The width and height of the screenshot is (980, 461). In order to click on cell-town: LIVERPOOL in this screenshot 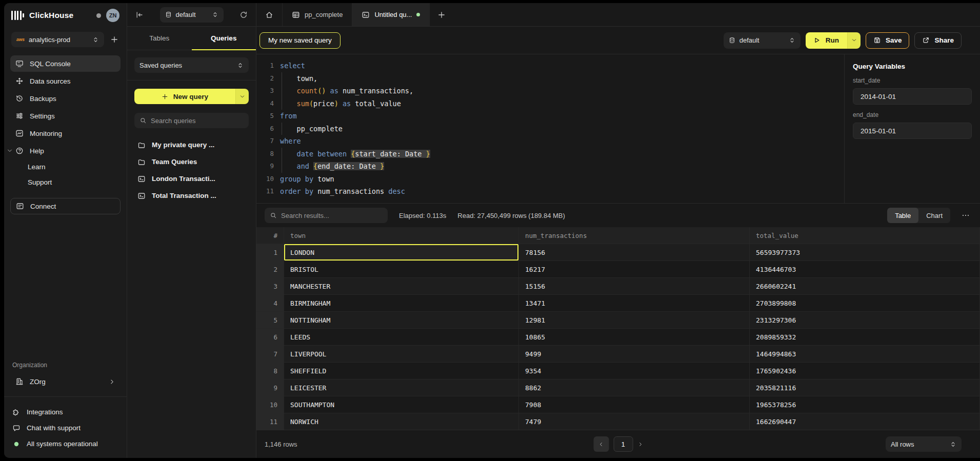, I will do `click(402, 354)`.